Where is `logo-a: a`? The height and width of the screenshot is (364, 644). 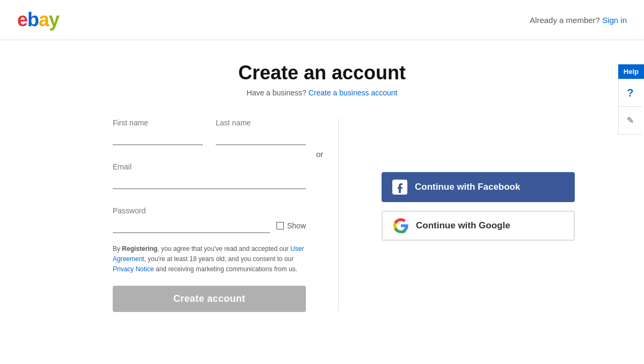 logo-a: a is located at coordinates (44, 19).